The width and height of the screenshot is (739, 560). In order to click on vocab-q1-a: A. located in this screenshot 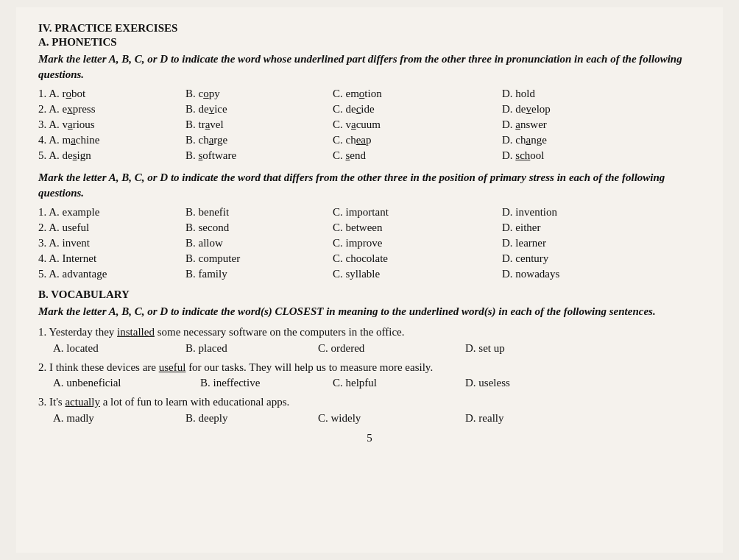, I will do `click(119, 349)`.